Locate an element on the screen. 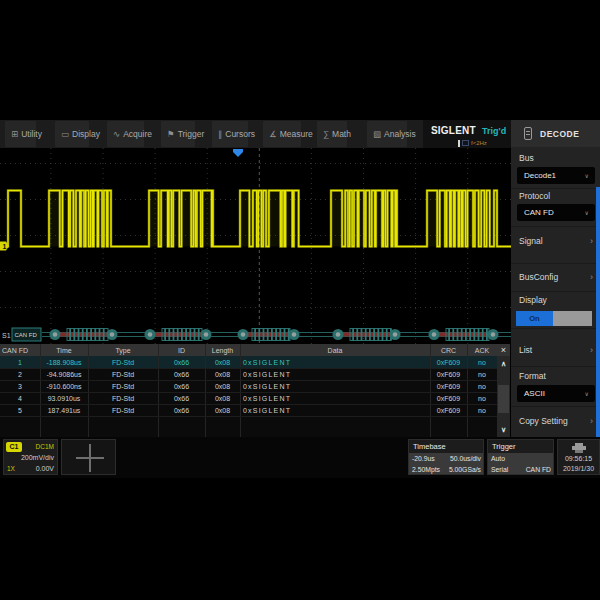  trigger-title: Trigger is located at coordinates (504, 446).